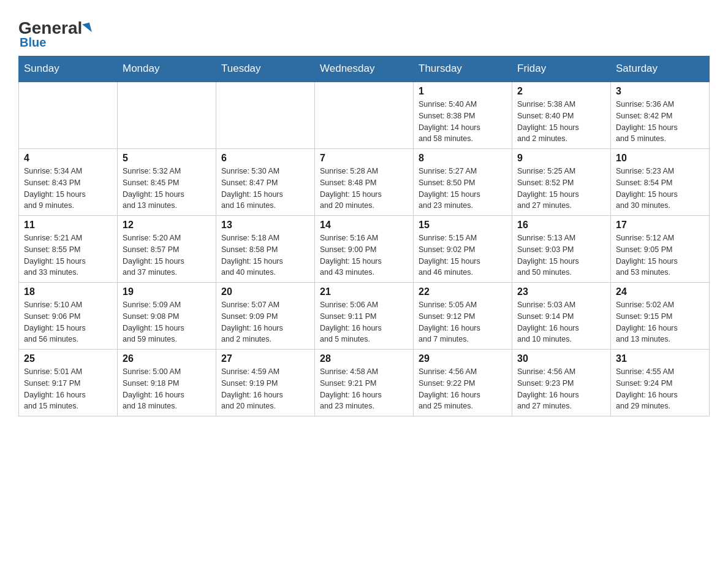  I want to click on calendar-cell: 31Sunrise: 4:55 AM Sunset: 9:24 PM Dayli…, so click(661, 383).